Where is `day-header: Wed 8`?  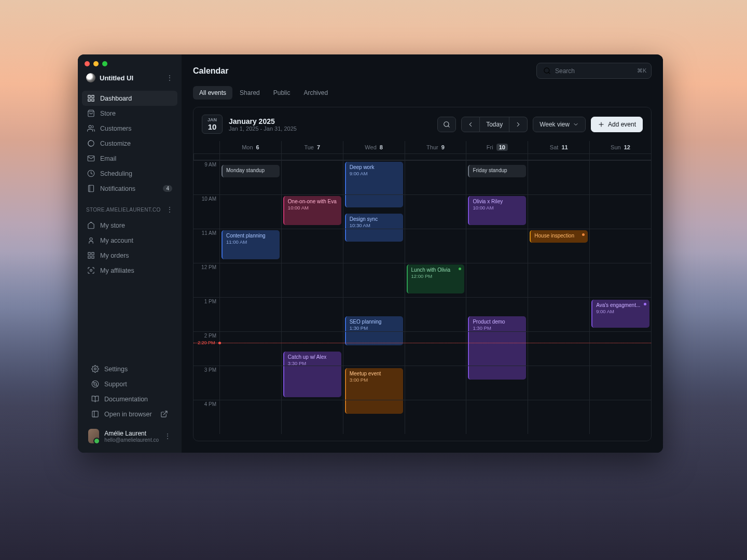
day-header: Wed 8 is located at coordinates (374, 147).